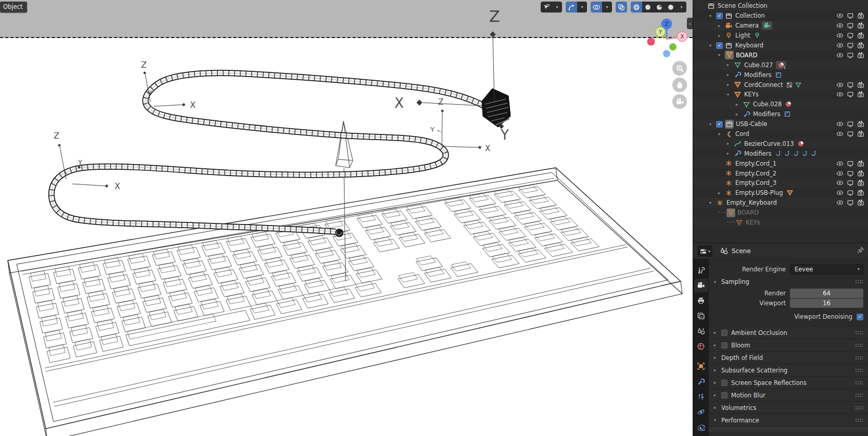 The width and height of the screenshot is (868, 436). Describe the element at coordinates (788, 333) in the screenshot. I see `panel-ambient-occlusion: ▸ Ambient Occlusion` at that location.